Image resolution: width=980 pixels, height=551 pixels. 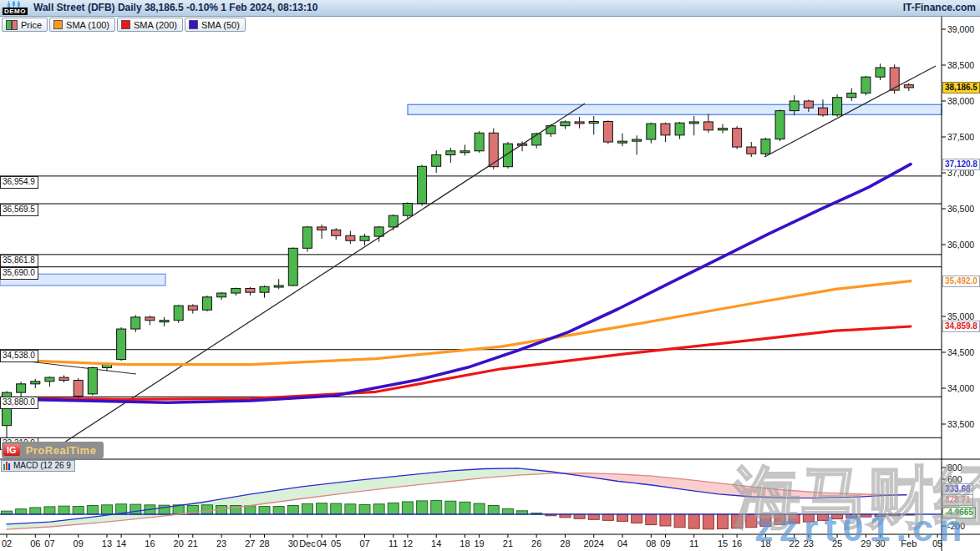 What do you see at coordinates (7, 466) in the screenshot?
I see `indicator-icon` at bounding box center [7, 466].